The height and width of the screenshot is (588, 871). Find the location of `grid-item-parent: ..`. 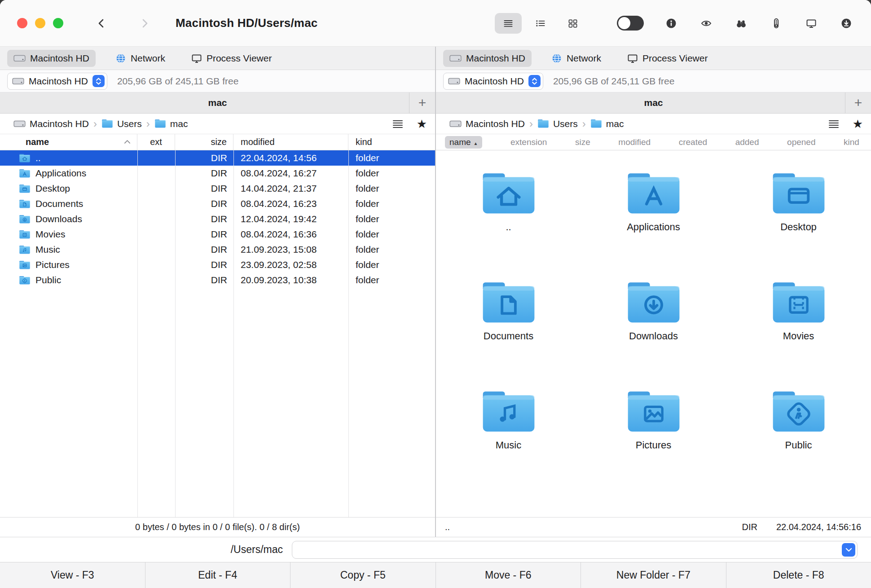

grid-item-parent: .. is located at coordinates (508, 202).